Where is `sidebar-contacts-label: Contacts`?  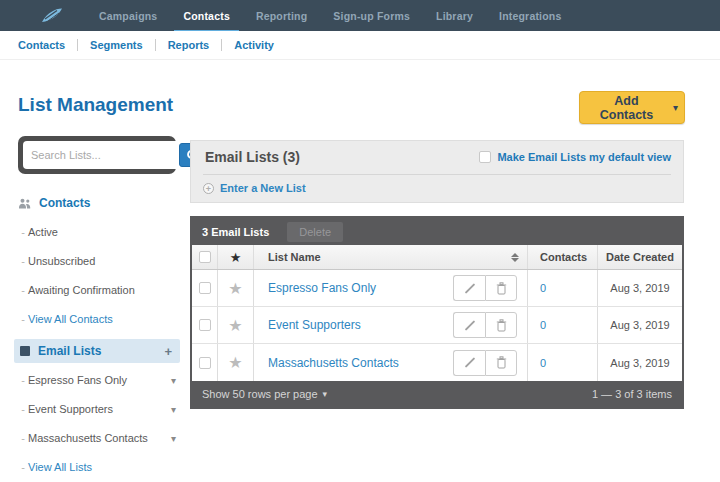
sidebar-contacts-label: Contacts is located at coordinates (64, 203).